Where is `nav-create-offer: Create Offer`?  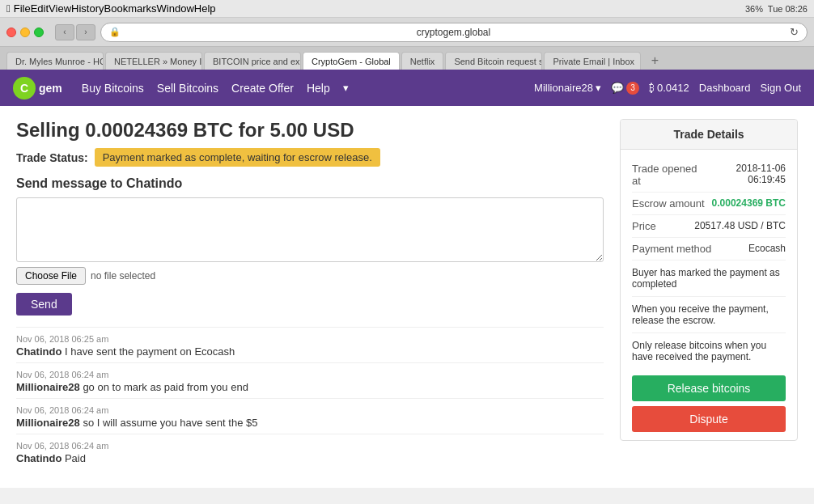
nav-create-offer: Create Offer is located at coordinates (262, 88).